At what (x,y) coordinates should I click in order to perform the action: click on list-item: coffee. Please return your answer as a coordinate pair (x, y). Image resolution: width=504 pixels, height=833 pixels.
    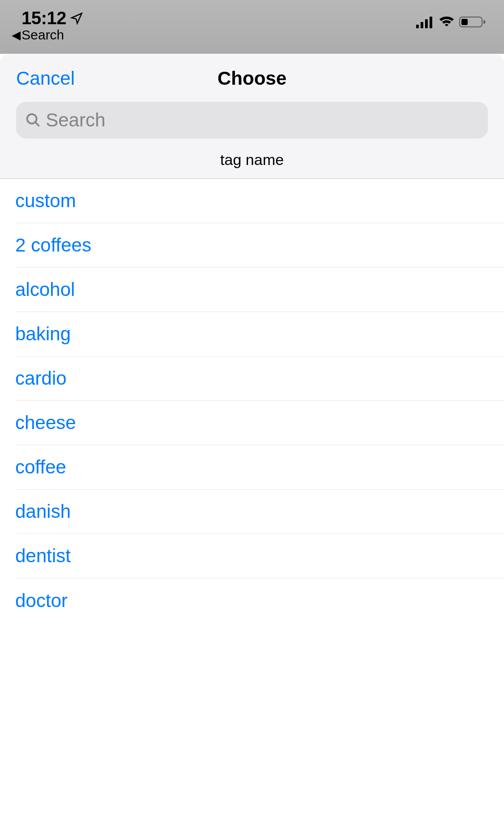
    Looking at the image, I should click on (252, 467).